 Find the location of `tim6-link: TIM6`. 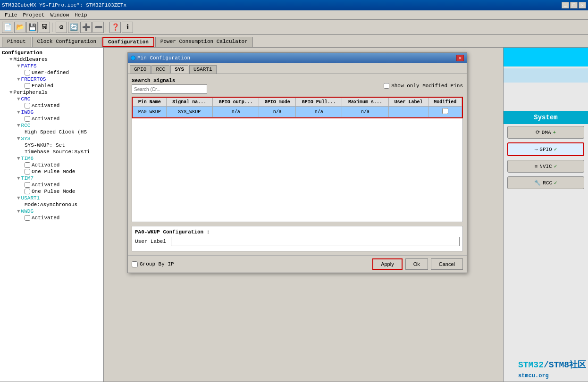

tim6-link: TIM6 is located at coordinates (27, 158).